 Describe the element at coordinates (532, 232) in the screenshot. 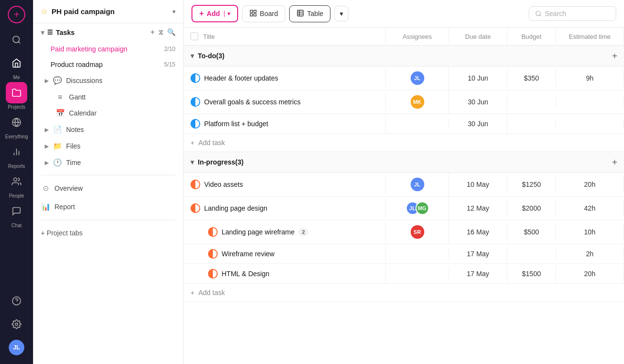

I see `budget-value: $500` at that location.